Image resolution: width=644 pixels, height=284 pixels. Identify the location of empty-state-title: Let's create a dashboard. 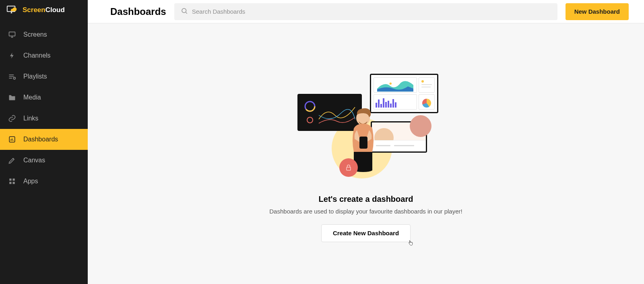
(366, 199).